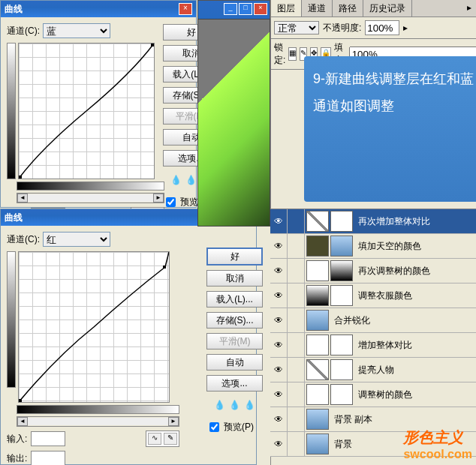 The image size is (476, 465). What do you see at coordinates (155, 439) in the screenshot?
I see `curve-icon: ∿` at bounding box center [155, 439].